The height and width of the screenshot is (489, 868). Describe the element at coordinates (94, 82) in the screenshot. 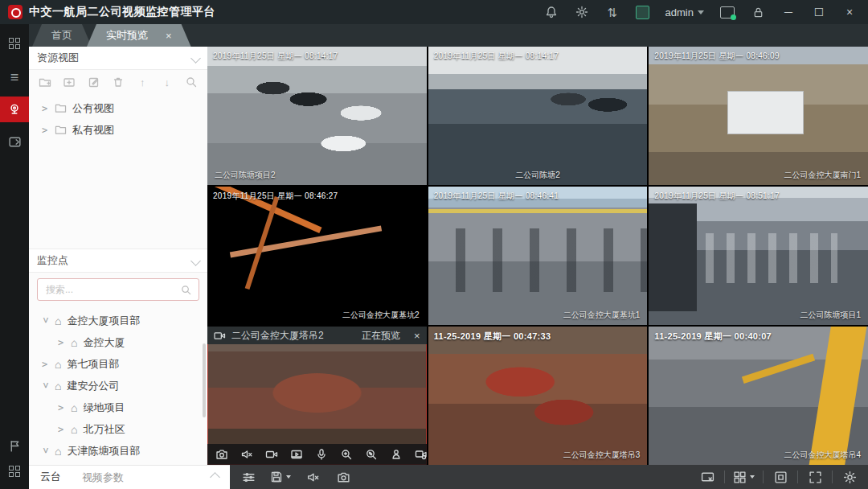

I see `edit-icon` at that location.